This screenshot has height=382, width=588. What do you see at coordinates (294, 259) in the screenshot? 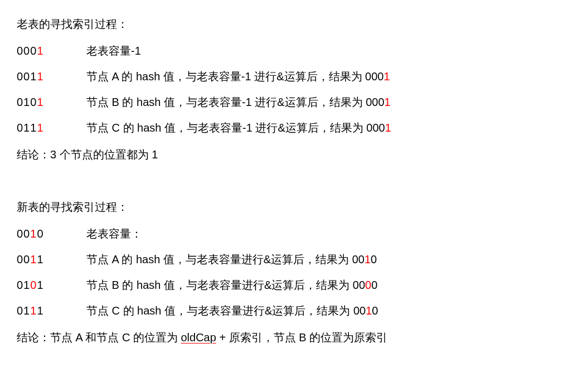
I see `section2-row1: 0011 节点 A 的 hash 值，与老表容量进行&运算后，结果为 0010` at bounding box center [294, 259].